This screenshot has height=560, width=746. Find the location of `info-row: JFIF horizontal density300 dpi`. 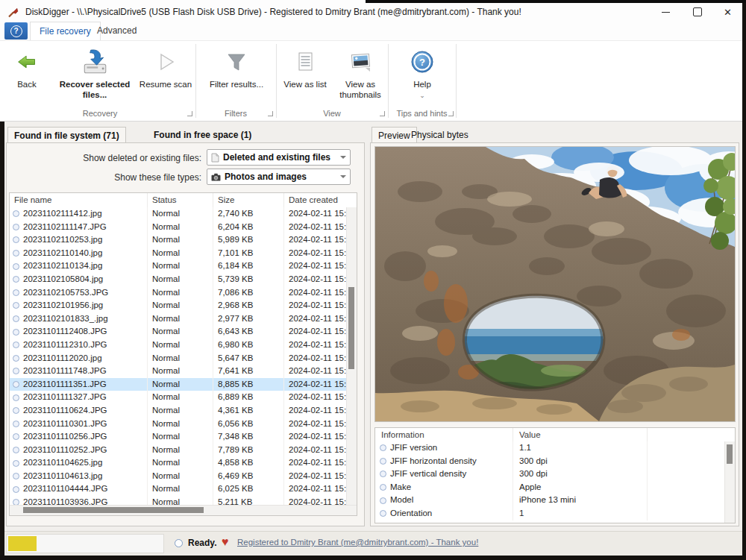

info-row: JFIF horizontal density300 dpi is located at coordinates (550, 462).